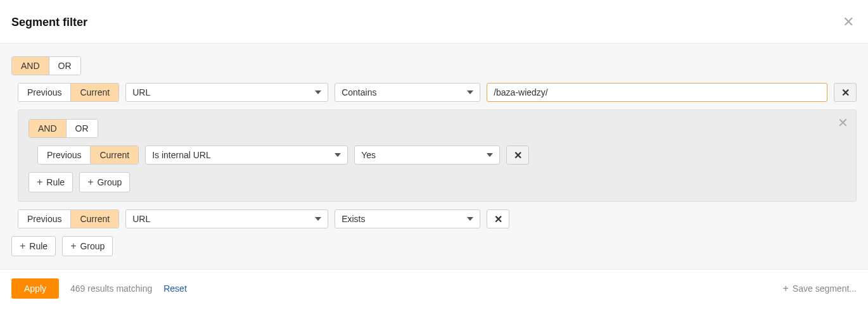 This screenshot has width=868, height=317. Describe the element at coordinates (35, 289) in the screenshot. I see `apply-button: Apply` at that location.